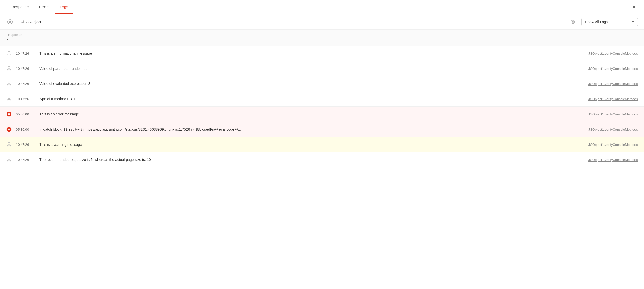 This screenshot has width=644, height=289. Describe the element at coordinates (312, 129) in the screenshot. I see `log-message: In catch block: $$result@ @https://app.a…` at that location.